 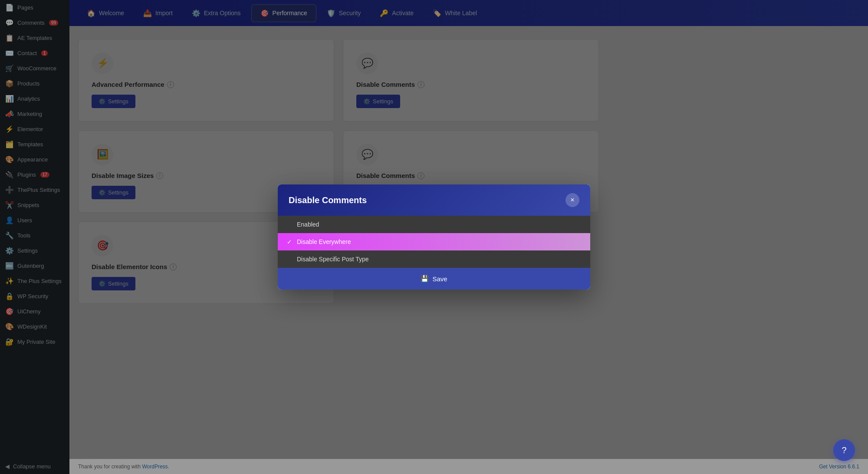 What do you see at coordinates (434, 279) in the screenshot?
I see `modal-footer: 💾 Save` at bounding box center [434, 279].